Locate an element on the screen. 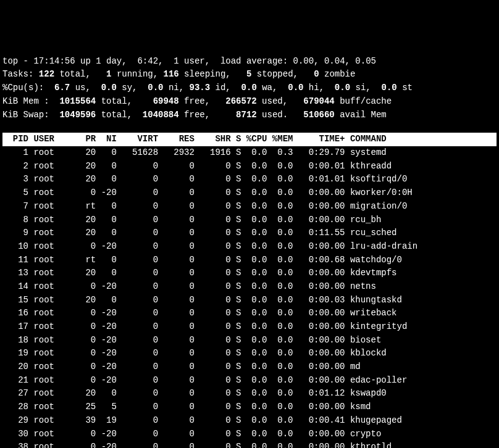 The height and width of the screenshot is (448, 499). process-row: 30 root 0 -20 0 0 0 S 0.0 0.0 0:00.00 cr… is located at coordinates (250, 434).